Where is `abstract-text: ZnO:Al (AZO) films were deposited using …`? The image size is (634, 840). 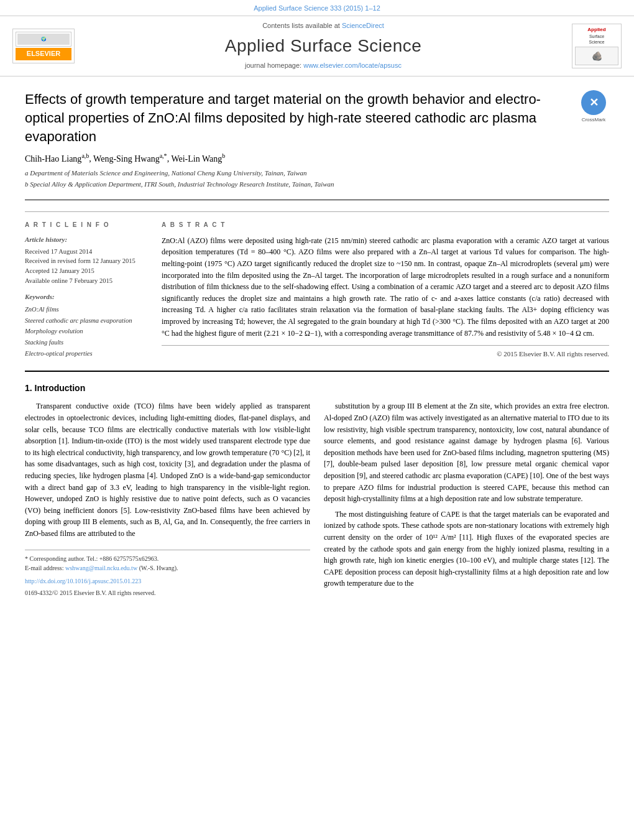 abstract-text: ZnO:Al (AZO) films were deposited using … is located at coordinates (385, 287).